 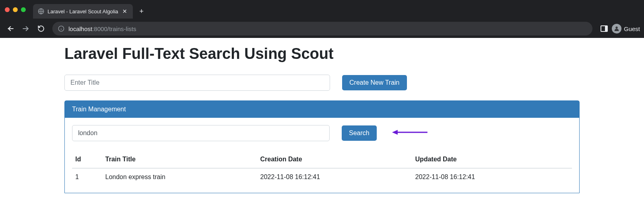 What do you see at coordinates (620, 29) in the screenshot?
I see `toolbar-right: Guest` at bounding box center [620, 29].